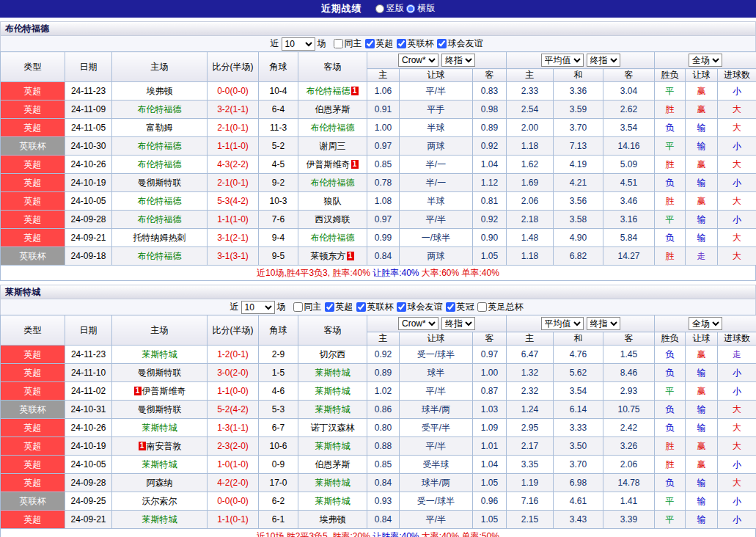  Describe the element at coordinates (233, 392) in the screenshot. I see `score: 1-1(0-0)` at that location.